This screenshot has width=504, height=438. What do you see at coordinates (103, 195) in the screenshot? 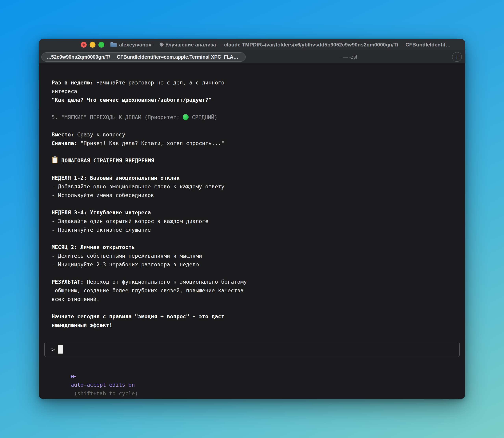
I see `text-segment: - Используйте имена собеседников` at bounding box center [103, 195].